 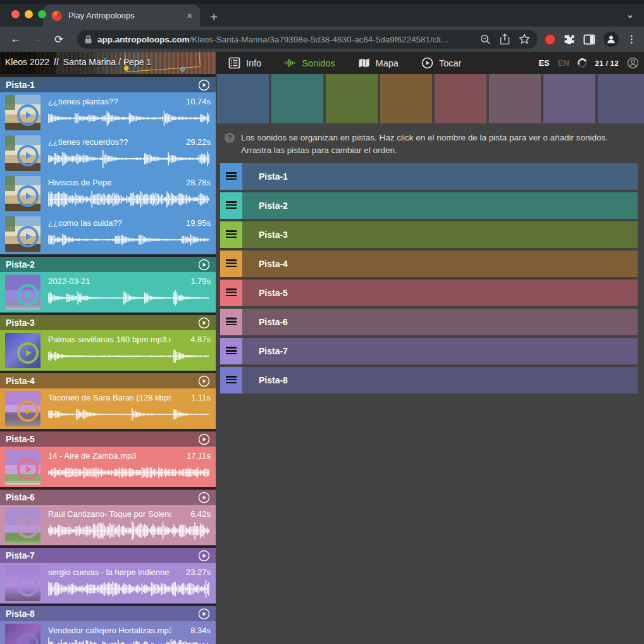 What do you see at coordinates (633, 63) in the screenshot?
I see `account-icon` at bounding box center [633, 63].